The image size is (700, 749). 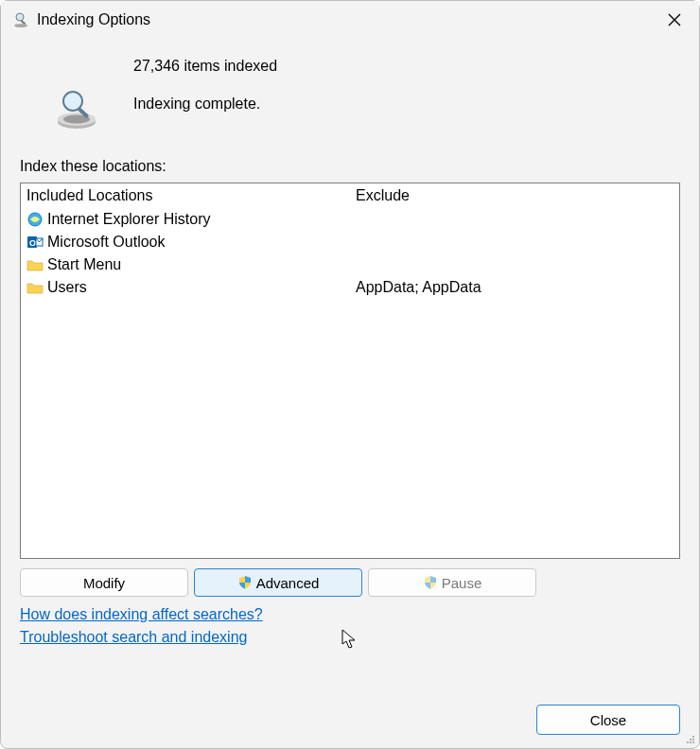 What do you see at coordinates (142, 615) in the screenshot?
I see `help-link: How does indexing affect searches?` at bounding box center [142, 615].